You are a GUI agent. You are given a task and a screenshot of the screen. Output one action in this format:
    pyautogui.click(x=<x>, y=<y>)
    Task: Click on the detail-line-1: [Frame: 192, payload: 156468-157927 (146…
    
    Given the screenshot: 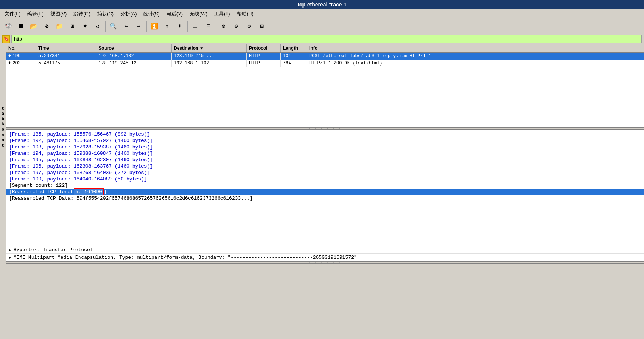 What is the action you would take?
    pyautogui.click(x=325, y=141)
    